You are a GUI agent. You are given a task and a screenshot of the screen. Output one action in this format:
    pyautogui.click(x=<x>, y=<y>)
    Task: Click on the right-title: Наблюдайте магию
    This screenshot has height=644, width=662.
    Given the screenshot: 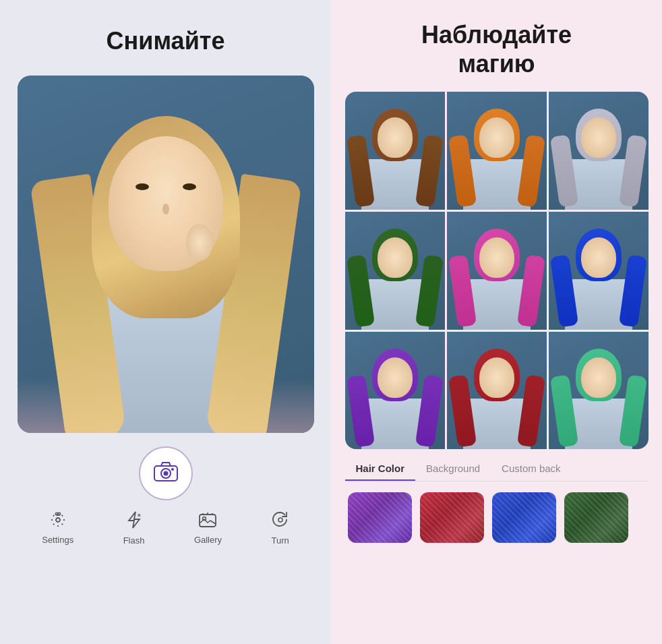 What is the action you would take?
    pyautogui.click(x=496, y=49)
    